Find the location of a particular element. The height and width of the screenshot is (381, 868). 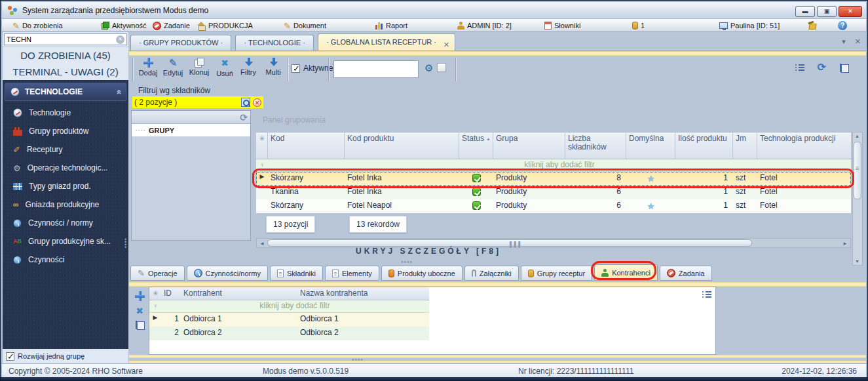

scrollbar-thumb is located at coordinates (858, 170).